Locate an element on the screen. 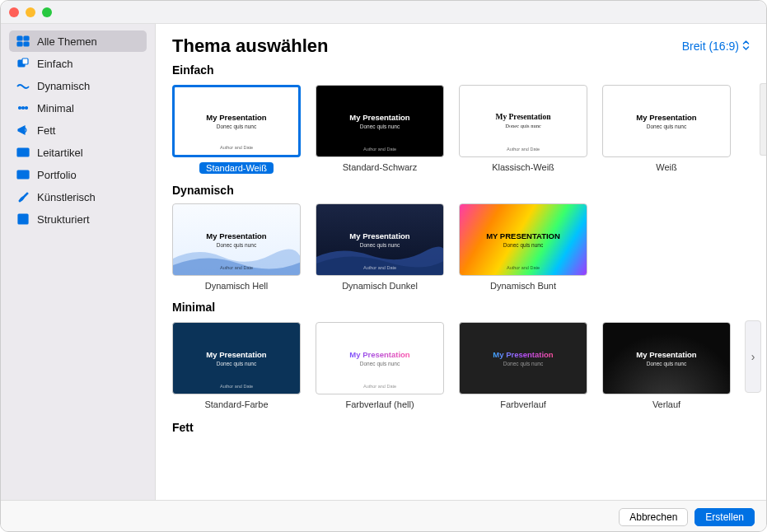 The image size is (767, 532). sidebar-item-künstlerisch: Künstlerisch is located at coordinates (77, 197).